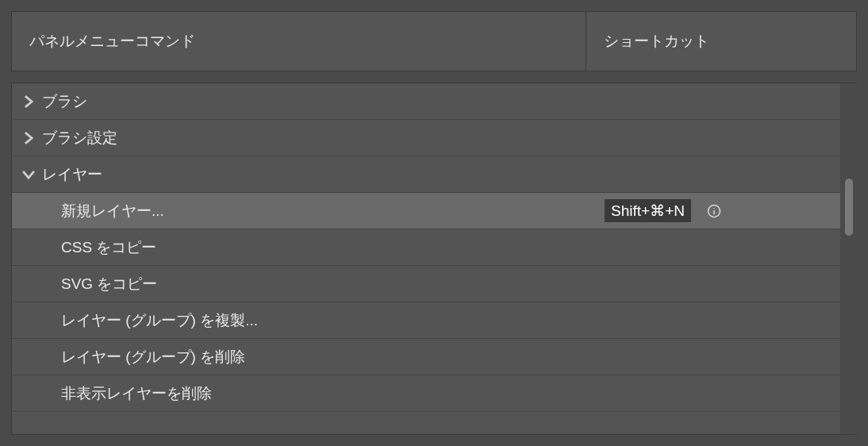 This screenshot has width=868, height=446. I want to click on group-row-brush-settings: ブラシ設定, so click(434, 138).